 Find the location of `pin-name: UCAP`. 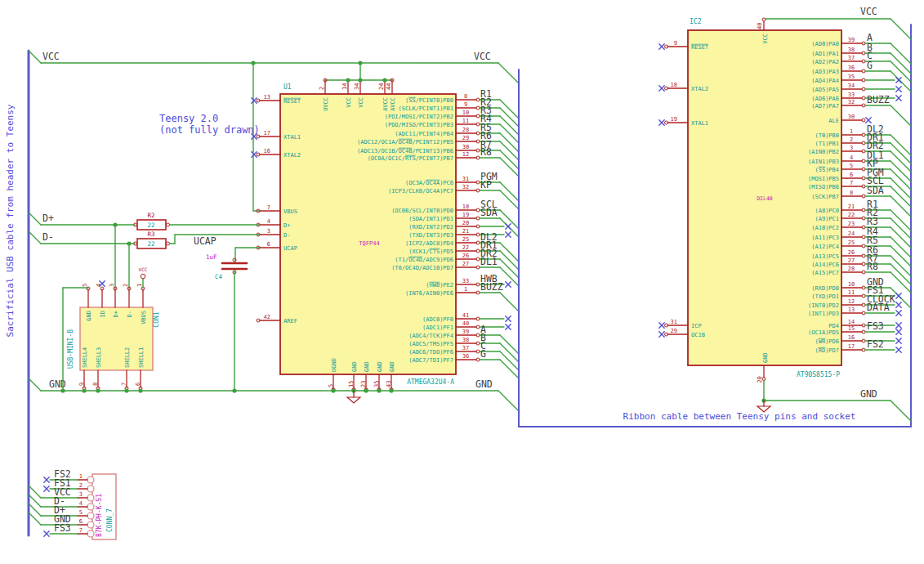

pin-name: UCAP is located at coordinates (291, 248).